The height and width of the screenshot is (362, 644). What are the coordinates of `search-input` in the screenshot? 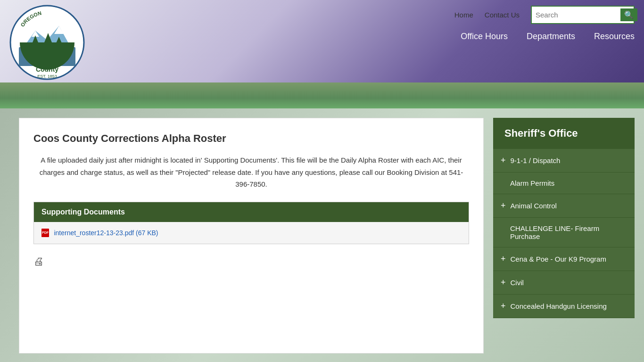 It's located at (578, 15).